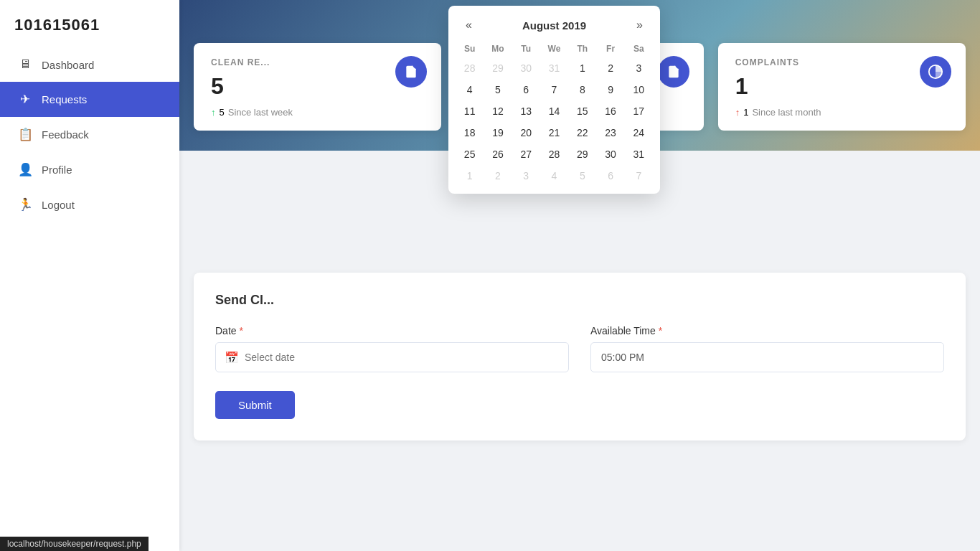  What do you see at coordinates (255, 405) in the screenshot?
I see `submit-button: Submit` at bounding box center [255, 405].